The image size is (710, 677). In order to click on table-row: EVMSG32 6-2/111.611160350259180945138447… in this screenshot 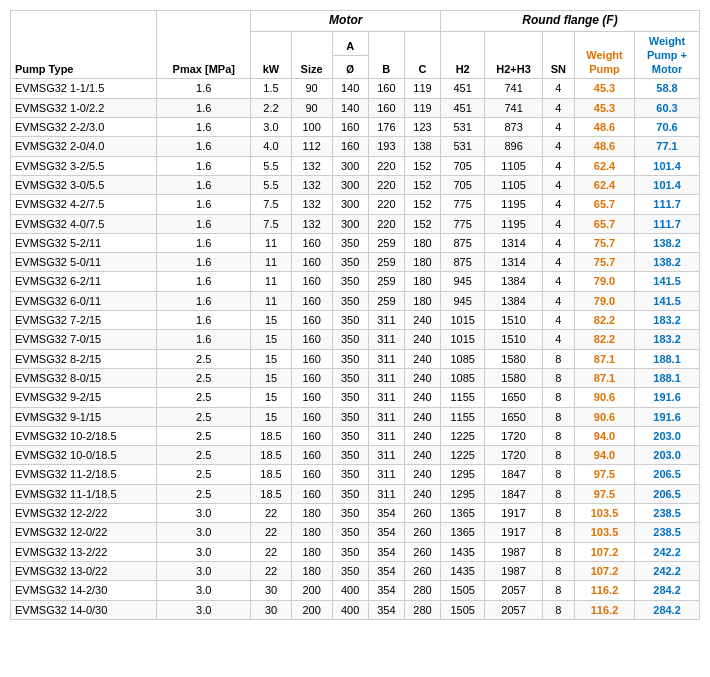, I will do `click(356, 282)`.